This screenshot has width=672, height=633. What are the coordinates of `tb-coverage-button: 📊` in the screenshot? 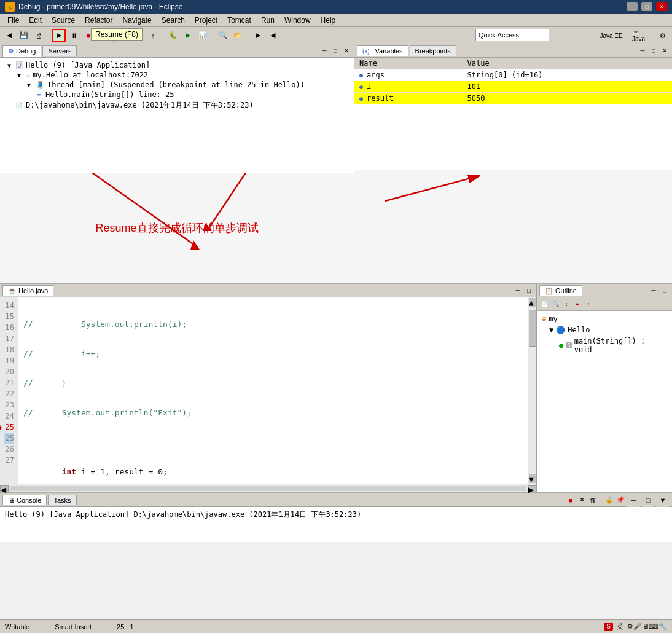 It's located at (203, 36).